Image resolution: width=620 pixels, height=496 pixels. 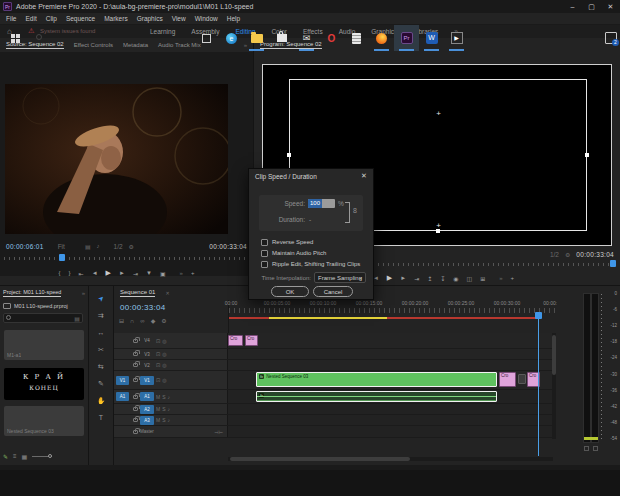 I want to click on mute-button: M, so click(x=158, y=397).